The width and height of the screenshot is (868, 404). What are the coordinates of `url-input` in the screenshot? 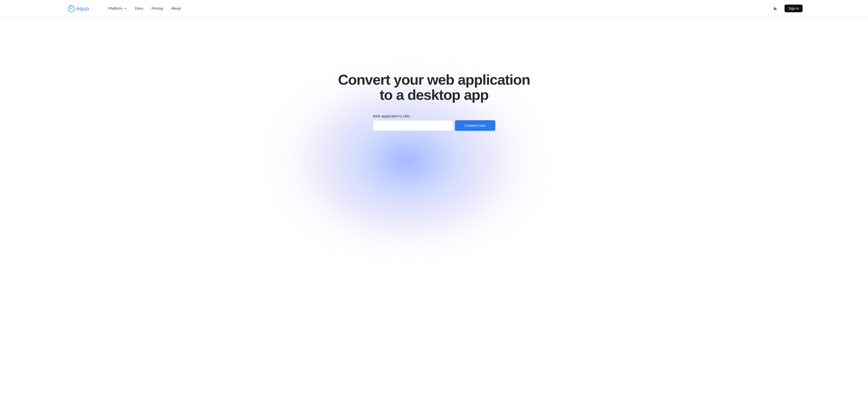 It's located at (413, 125).